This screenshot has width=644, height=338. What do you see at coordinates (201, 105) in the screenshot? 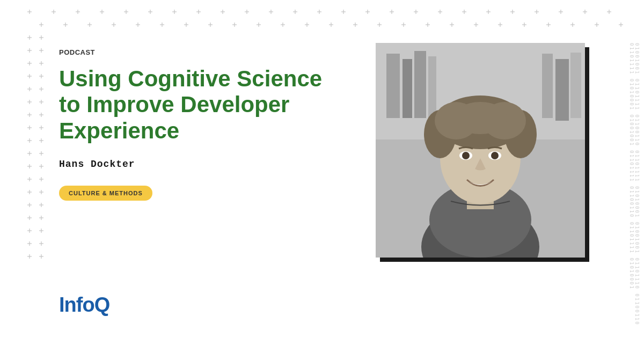
I see `article-title: Using Cognitive Science to Improve Devel…` at bounding box center [201, 105].